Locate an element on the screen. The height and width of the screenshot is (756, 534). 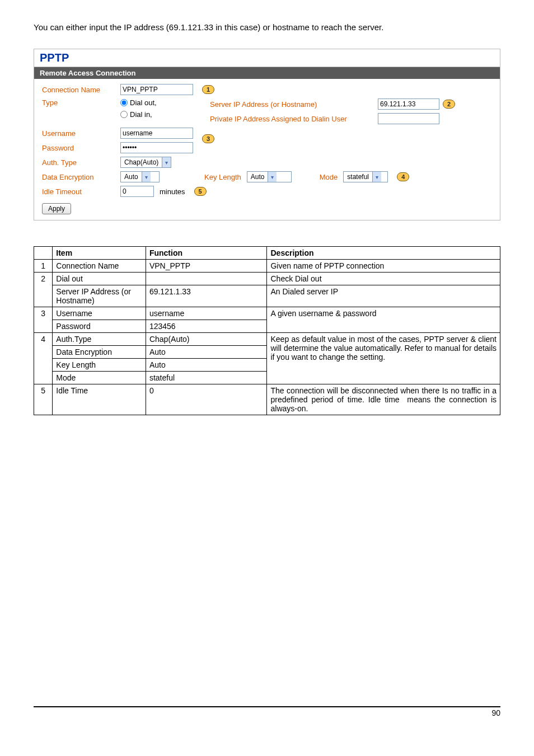
badge-1: 1 is located at coordinates (208, 90).